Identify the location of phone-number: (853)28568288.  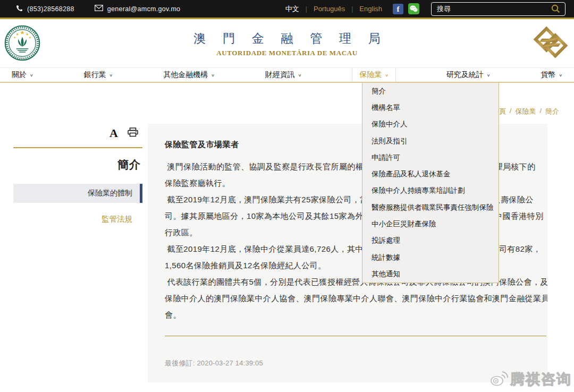
(51, 9).